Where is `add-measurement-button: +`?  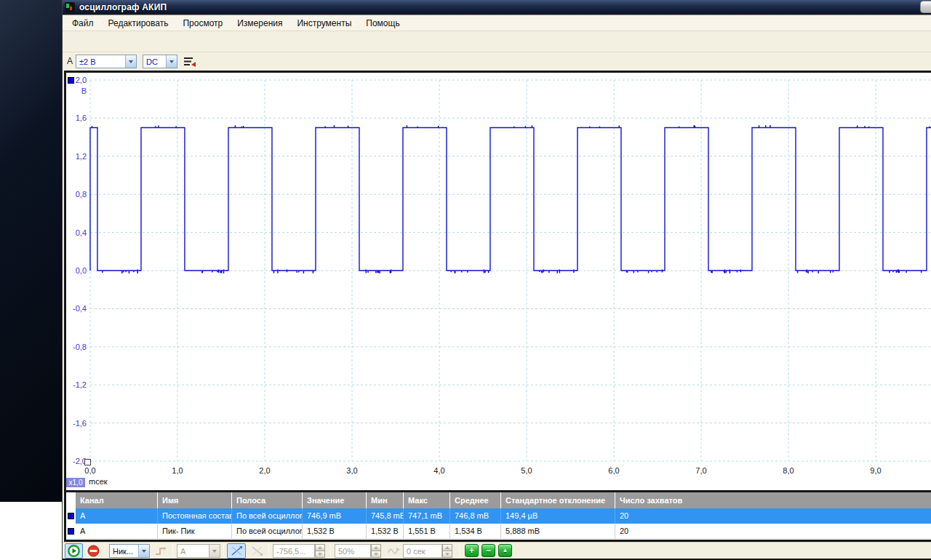
add-measurement-button: + is located at coordinates (471, 551).